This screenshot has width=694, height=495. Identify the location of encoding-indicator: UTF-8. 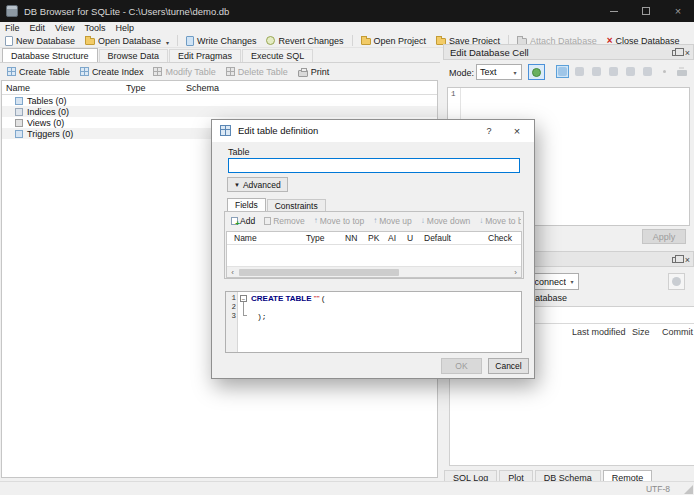
(658, 489).